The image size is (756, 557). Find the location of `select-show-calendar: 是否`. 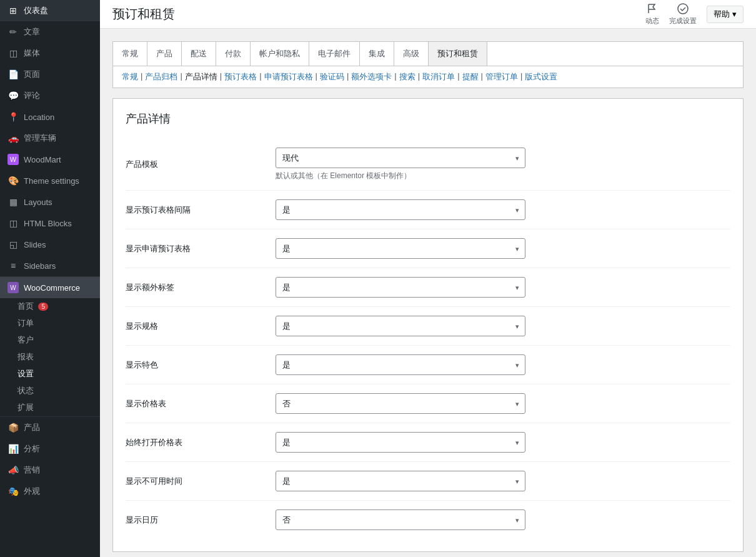

select-show-calendar: 是否 is located at coordinates (400, 520).